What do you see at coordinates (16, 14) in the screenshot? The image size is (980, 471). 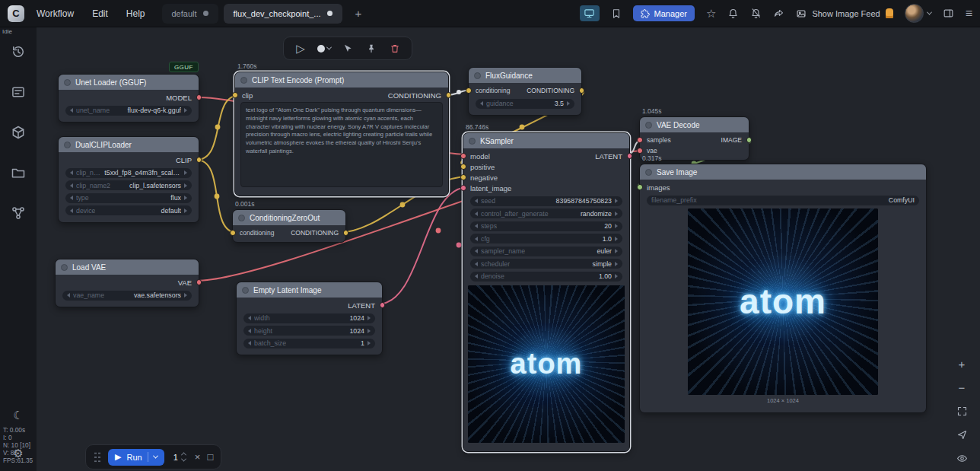 I see `comfyui-logo: C` at bounding box center [16, 14].